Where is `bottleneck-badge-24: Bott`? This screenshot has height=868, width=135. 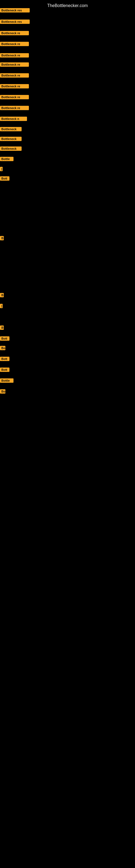 bottleneck-badge-24: Bott is located at coordinates (5, 359).